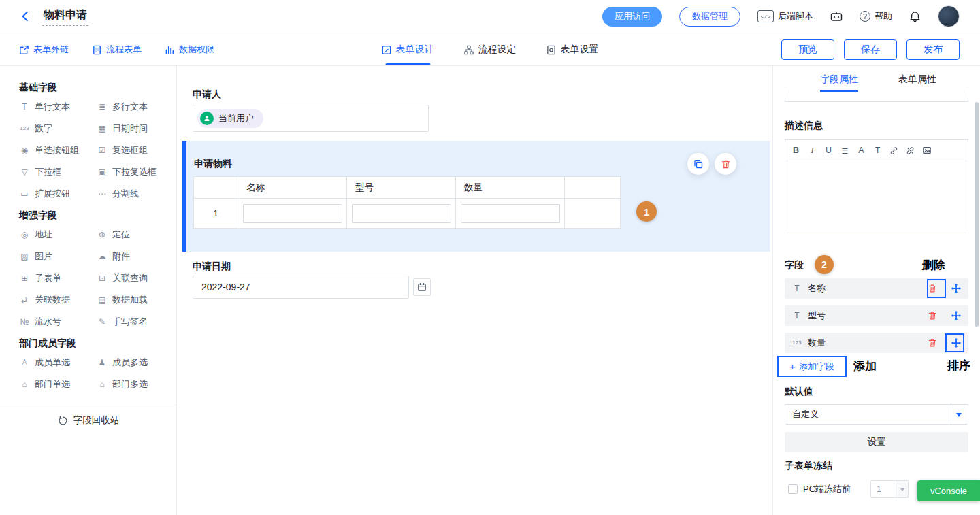 Image resolution: width=980 pixels, height=515 pixels. What do you see at coordinates (977, 214) in the screenshot?
I see `scrollbar-thumb` at bounding box center [977, 214].